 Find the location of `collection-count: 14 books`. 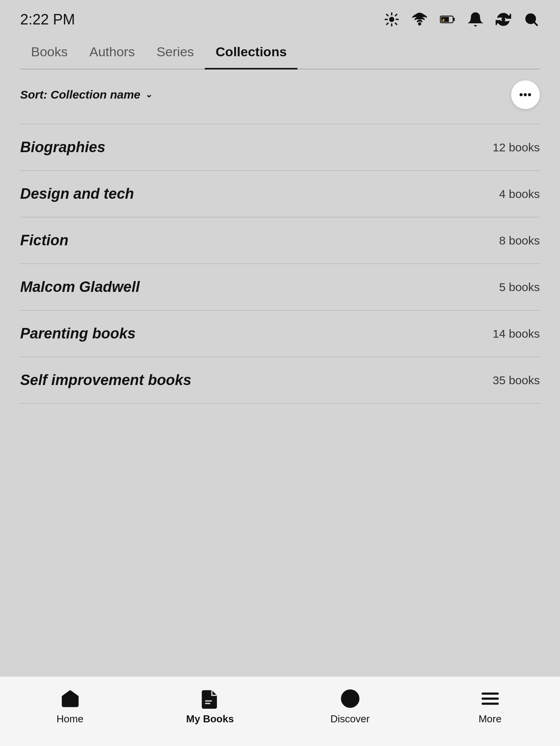

collection-count: 14 books is located at coordinates (516, 334).